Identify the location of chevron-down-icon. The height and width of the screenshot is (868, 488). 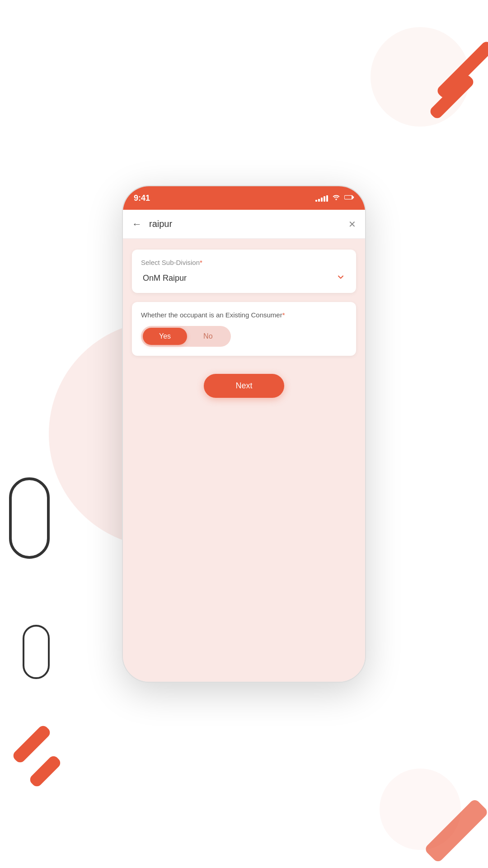
(341, 278).